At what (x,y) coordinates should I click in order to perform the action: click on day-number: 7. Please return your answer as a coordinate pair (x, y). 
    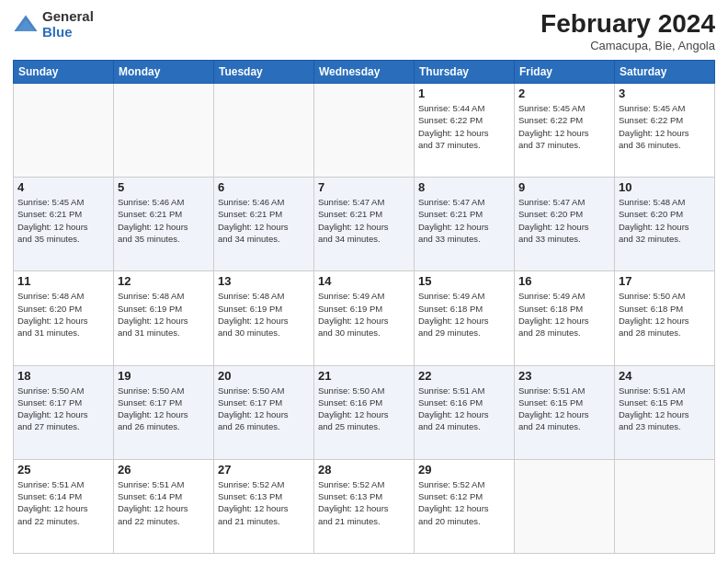
    Looking at the image, I should click on (364, 188).